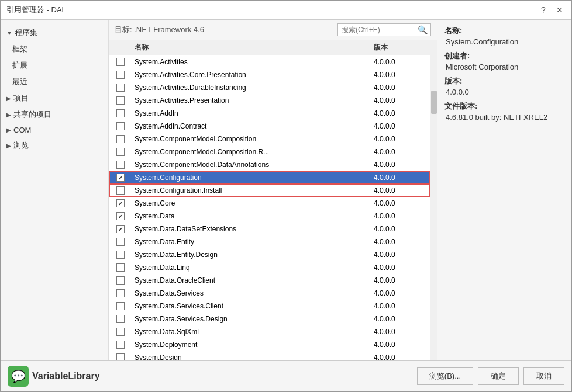  What do you see at coordinates (251, 332) in the screenshot?
I see `row-name: System.Data.SqlXml` at bounding box center [251, 332].